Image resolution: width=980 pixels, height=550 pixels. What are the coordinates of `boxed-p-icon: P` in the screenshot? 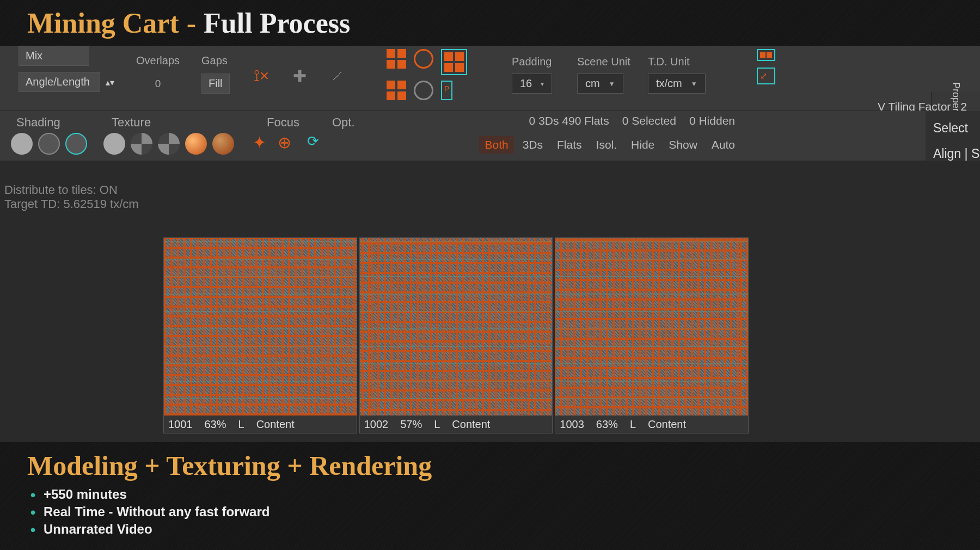 It's located at (446, 90).